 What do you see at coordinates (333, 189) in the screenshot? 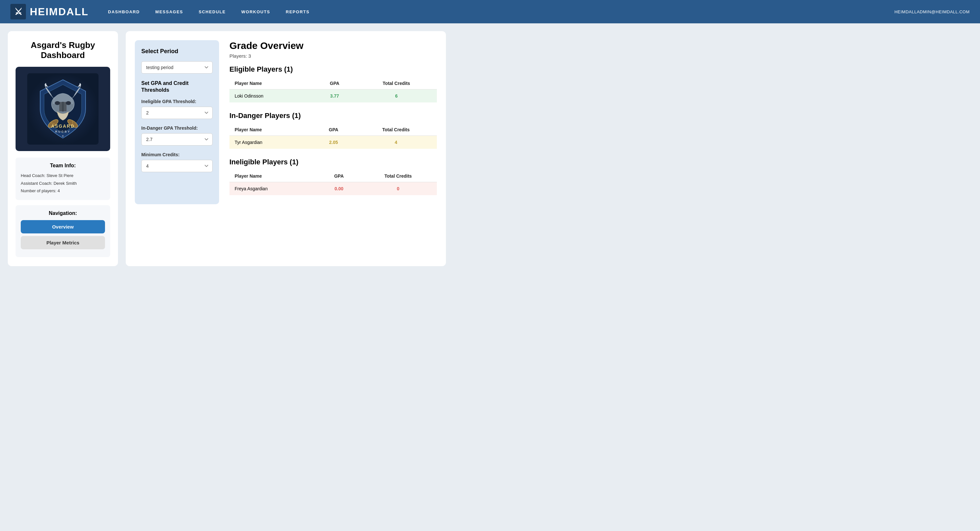
I see `ineligible-row-0: Freya Asgardian 0.00 0` at bounding box center [333, 189].